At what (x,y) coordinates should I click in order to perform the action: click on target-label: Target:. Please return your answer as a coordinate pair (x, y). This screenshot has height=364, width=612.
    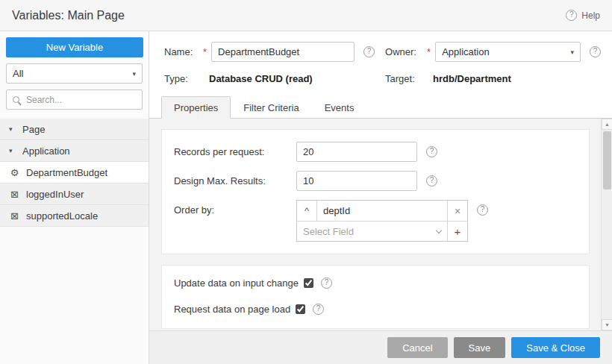
    Looking at the image, I should click on (405, 79).